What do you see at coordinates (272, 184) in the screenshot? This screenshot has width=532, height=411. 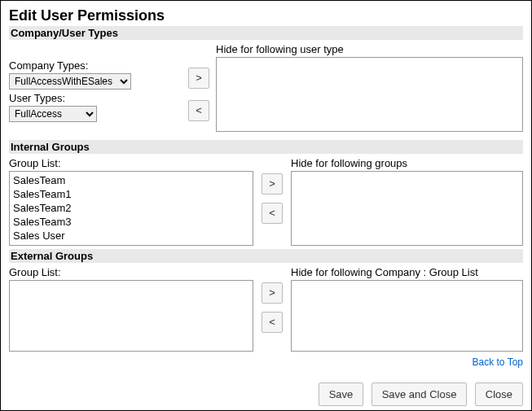 I see `add-internal-group-button: >` at bounding box center [272, 184].